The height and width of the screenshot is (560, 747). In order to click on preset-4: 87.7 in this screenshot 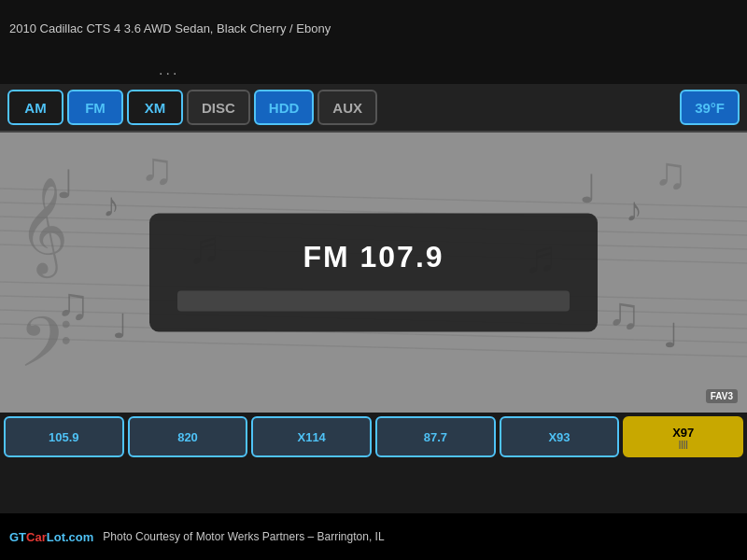, I will do `click(435, 437)`.